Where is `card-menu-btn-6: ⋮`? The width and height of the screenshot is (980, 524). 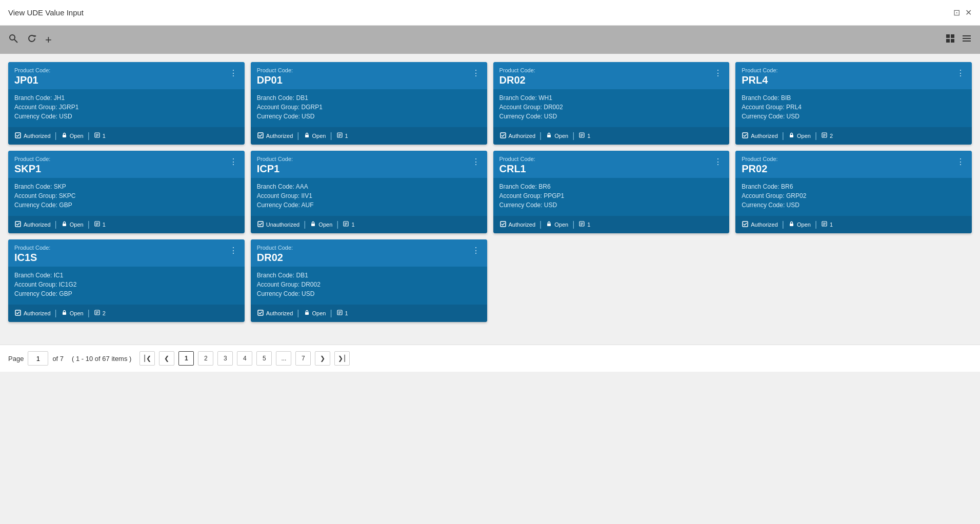 card-menu-btn-6: ⋮ is located at coordinates (718, 162).